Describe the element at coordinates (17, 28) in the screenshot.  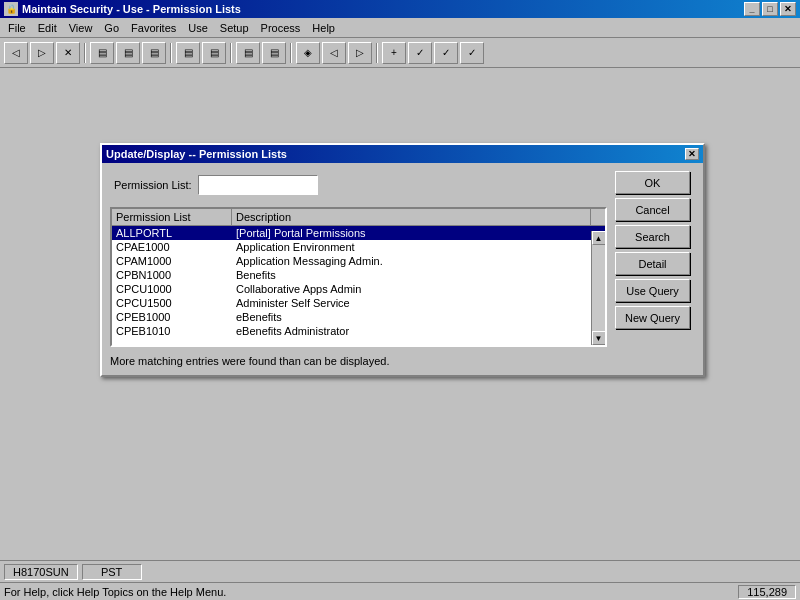
I see `menu-file: File` at that location.